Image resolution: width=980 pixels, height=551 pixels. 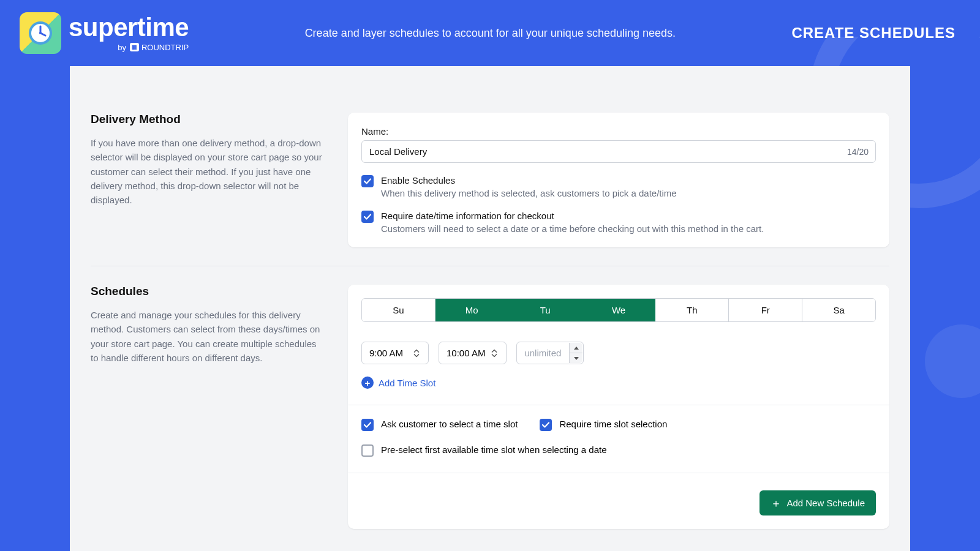 What do you see at coordinates (529, 193) in the screenshot?
I see `enable-schedules-desc: When this delivery method is selected, a…` at bounding box center [529, 193].